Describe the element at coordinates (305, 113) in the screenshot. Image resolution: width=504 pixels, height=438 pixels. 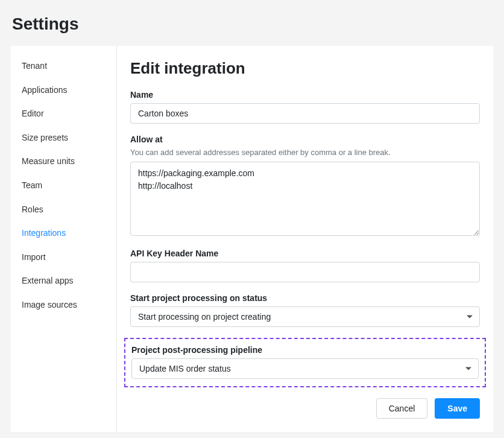
I see `name-input` at that location.